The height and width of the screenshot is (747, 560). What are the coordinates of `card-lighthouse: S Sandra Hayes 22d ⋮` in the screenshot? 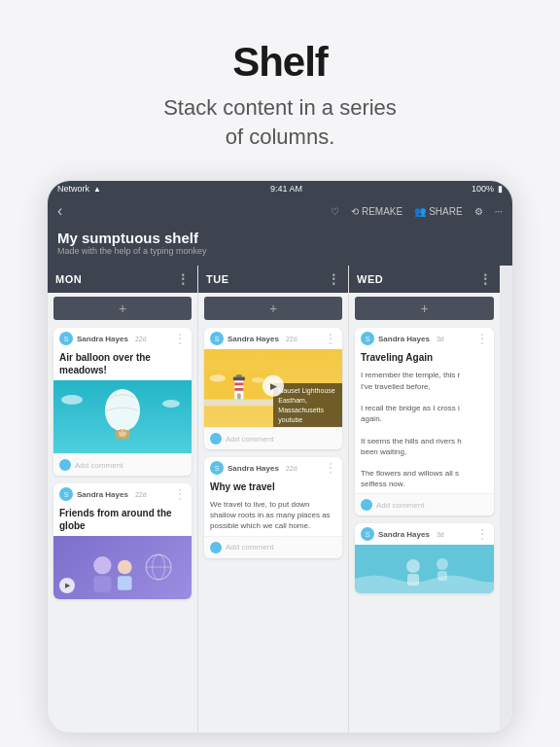 It's located at (273, 389).